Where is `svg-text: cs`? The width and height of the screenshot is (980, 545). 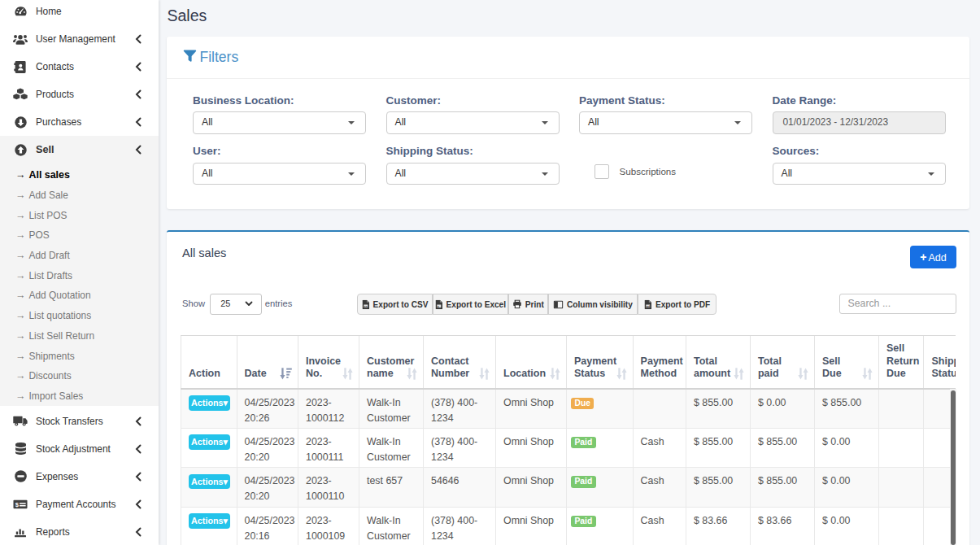 svg-text: cs is located at coordinates (366, 306).